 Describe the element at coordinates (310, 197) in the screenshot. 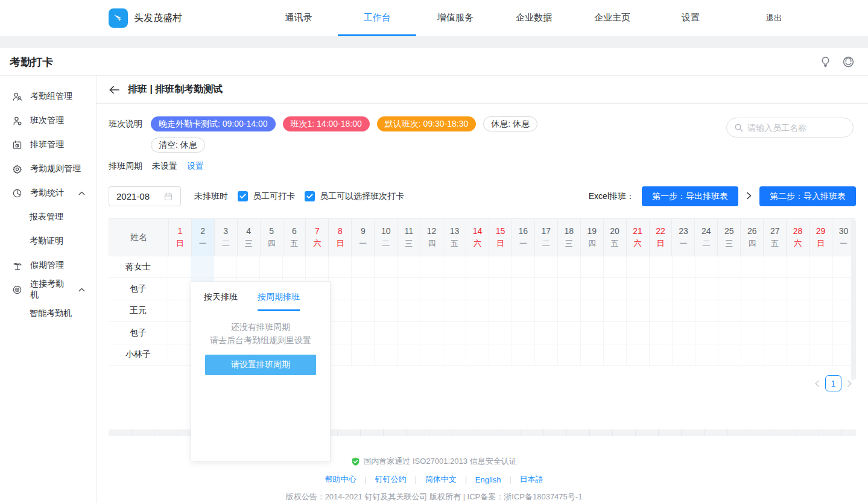

I see `checkbox-checked-icon` at that location.